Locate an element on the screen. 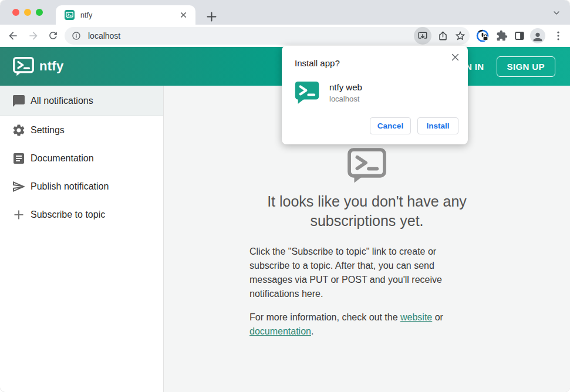  empty-state-paragraph: Click the "Subscribe to topic" link to c… is located at coordinates (352, 273).